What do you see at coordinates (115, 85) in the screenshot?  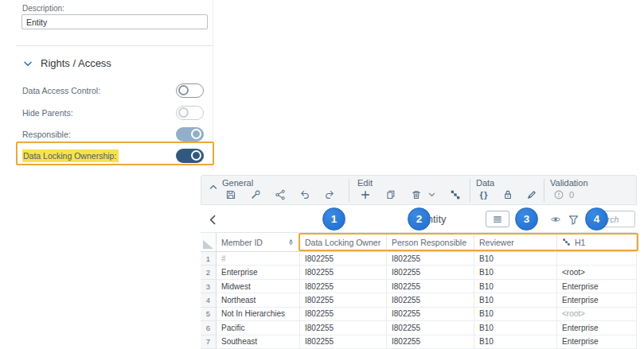 I see `properties-panel: Description: Rights / Access Data Access…` at bounding box center [115, 85].